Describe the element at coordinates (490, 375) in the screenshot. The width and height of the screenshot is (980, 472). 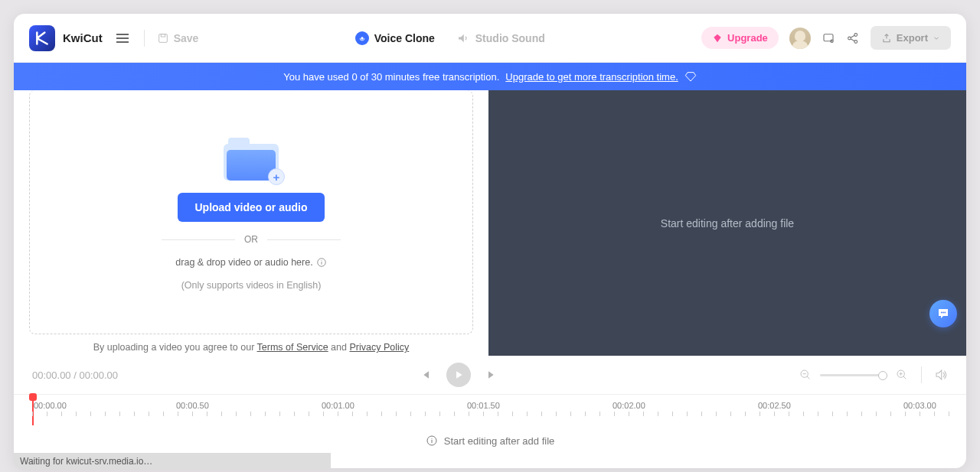
I see `playback-controls: 00:00.00 / 00:00.00` at that location.